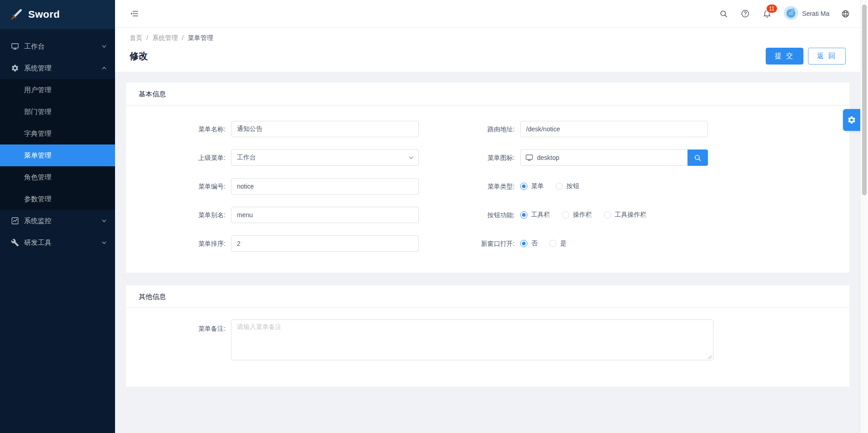  Describe the element at coordinates (577, 215) in the screenshot. I see `radio-option-actionbar: 操作栏` at that location.